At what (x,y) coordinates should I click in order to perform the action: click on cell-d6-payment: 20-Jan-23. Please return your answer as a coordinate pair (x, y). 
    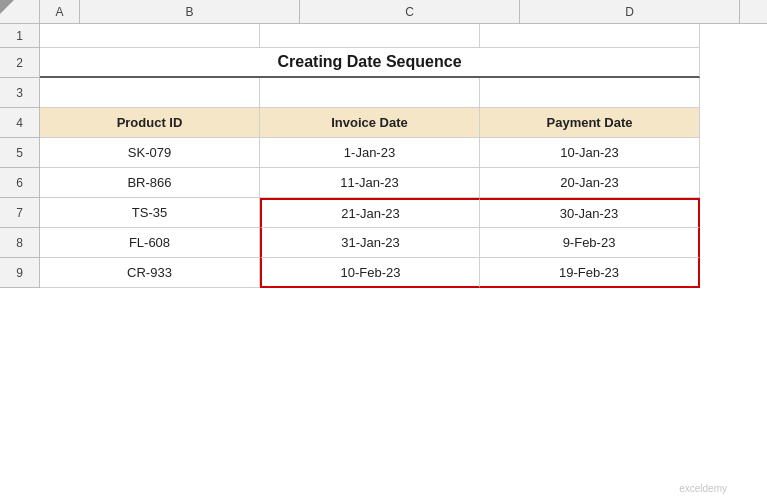
    Looking at the image, I should click on (590, 183).